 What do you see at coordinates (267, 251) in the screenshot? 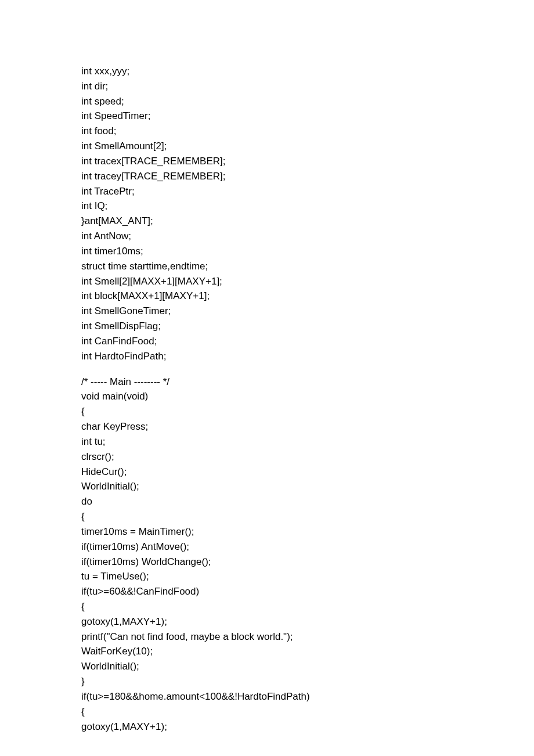
I see `code-line: int timer10ms;` at bounding box center [267, 251].